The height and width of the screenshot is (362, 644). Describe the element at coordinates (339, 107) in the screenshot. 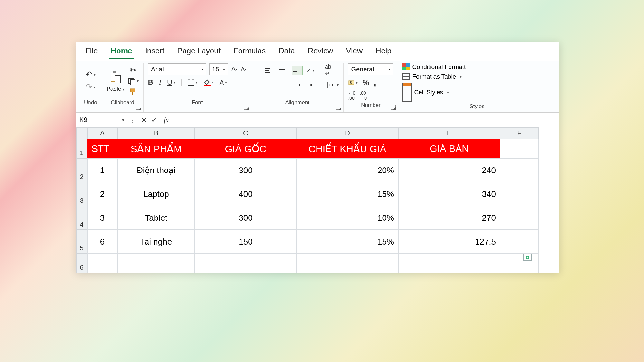

I see `alignment-dialog-launcher` at that location.